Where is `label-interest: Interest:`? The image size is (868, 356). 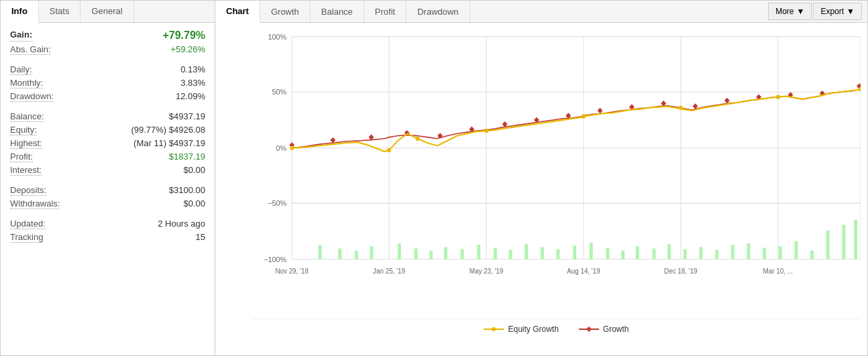
label-interest: Interest: is located at coordinates (25, 170).